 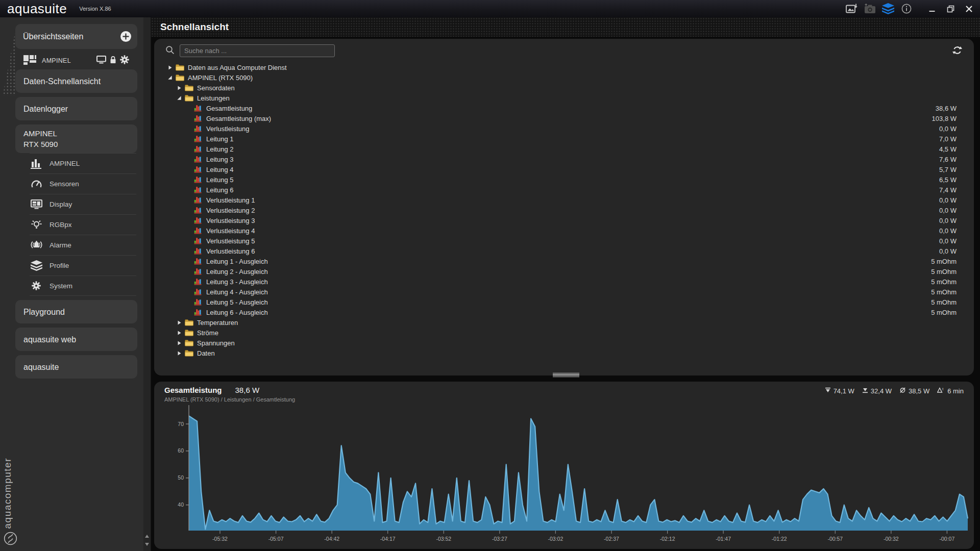 What do you see at coordinates (881, 391) in the screenshot?
I see `stat-min-value: 32,4 W` at bounding box center [881, 391].